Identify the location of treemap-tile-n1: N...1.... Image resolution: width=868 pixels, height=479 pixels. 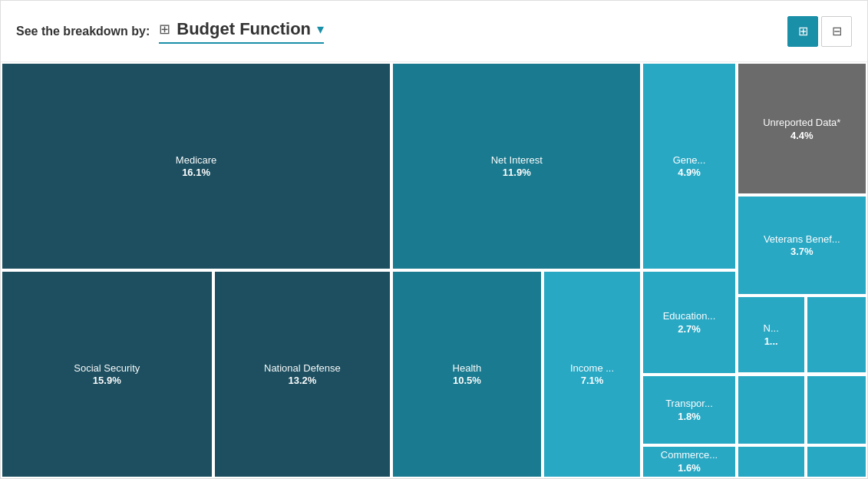
(771, 335).